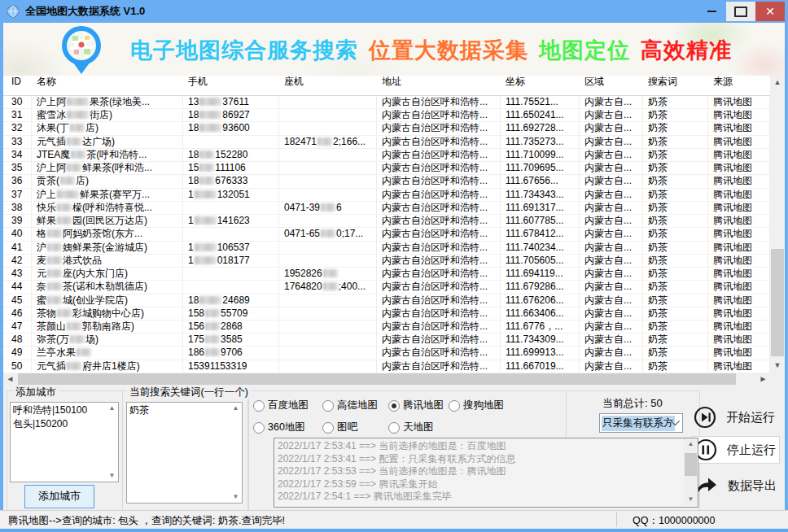 This screenshot has width=788, height=532. Describe the element at coordinates (328, 286) in the screenshot. I see `table-cell: 1764820;400...` at that location.